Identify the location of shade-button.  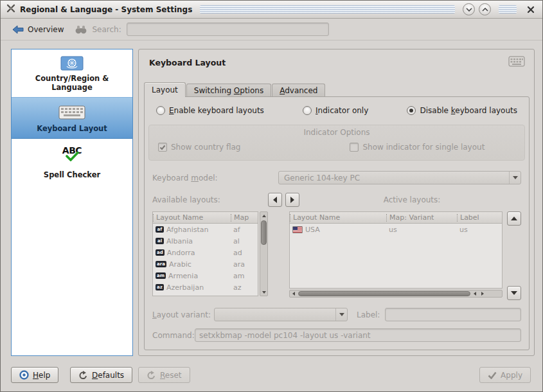
(469, 9).